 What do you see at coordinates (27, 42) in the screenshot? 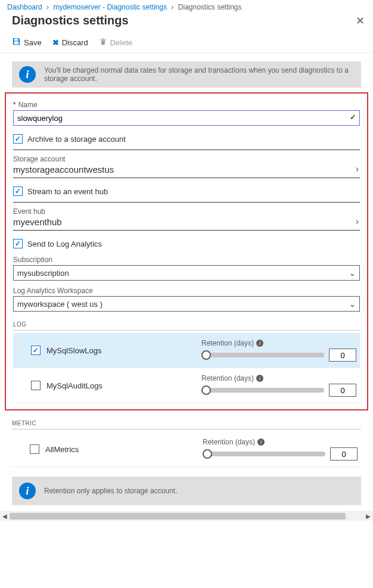
I see `save-button: Save` at bounding box center [27, 42].